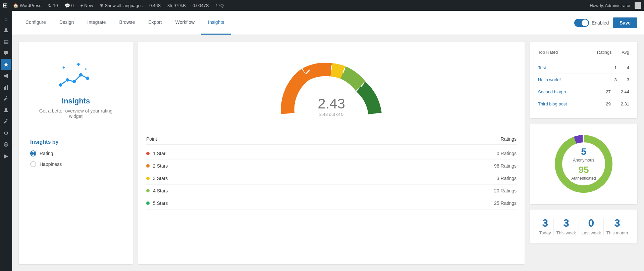 The image size is (644, 271). Describe the element at coordinates (67, 23) in the screenshot. I see `tab-design: Design` at that location.